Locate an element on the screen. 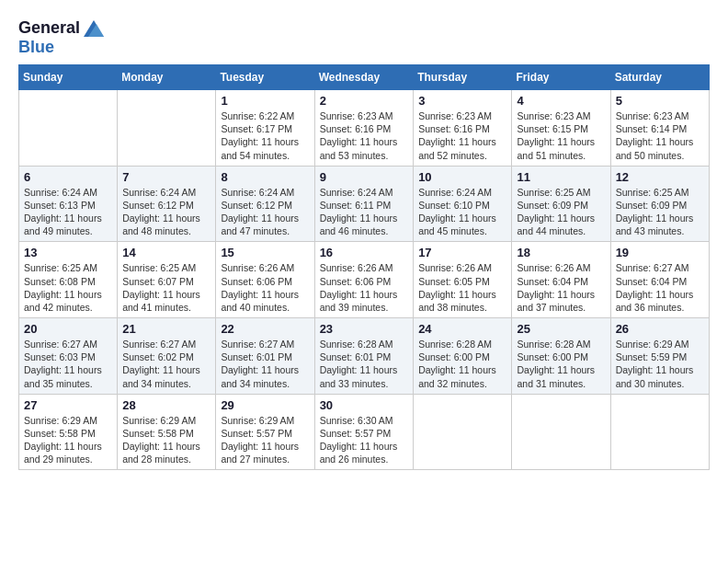  day-number: 16 is located at coordinates (364, 252).